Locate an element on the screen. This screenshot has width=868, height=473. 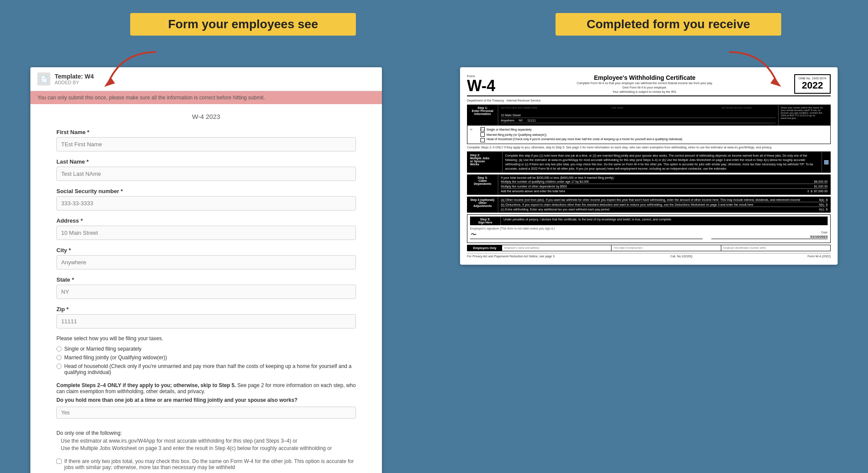
step4-row2-label: (c) Extra withholding. Enter any additio… is located at coordinates (555, 209).